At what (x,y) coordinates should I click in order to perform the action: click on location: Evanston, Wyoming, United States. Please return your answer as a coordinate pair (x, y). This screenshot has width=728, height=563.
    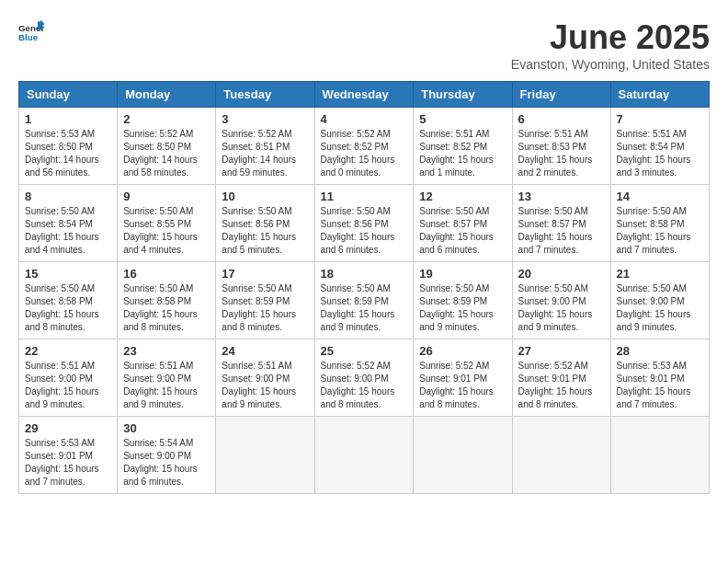
    Looking at the image, I should click on (610, 64).